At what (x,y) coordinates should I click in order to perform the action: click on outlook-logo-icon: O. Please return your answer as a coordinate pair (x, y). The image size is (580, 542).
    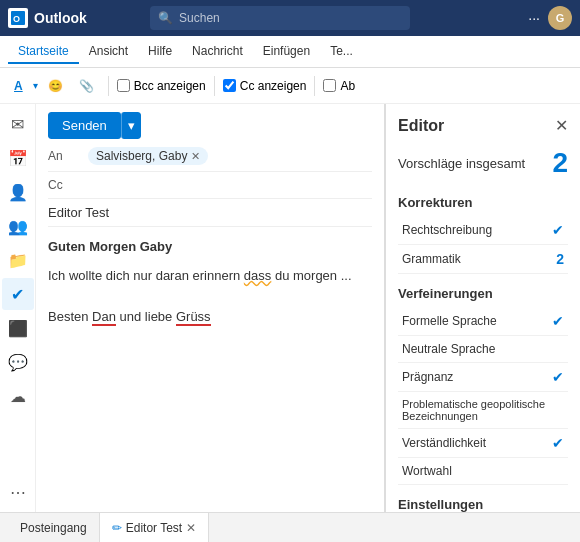
    Looking at the image, I should click on (18, 18).